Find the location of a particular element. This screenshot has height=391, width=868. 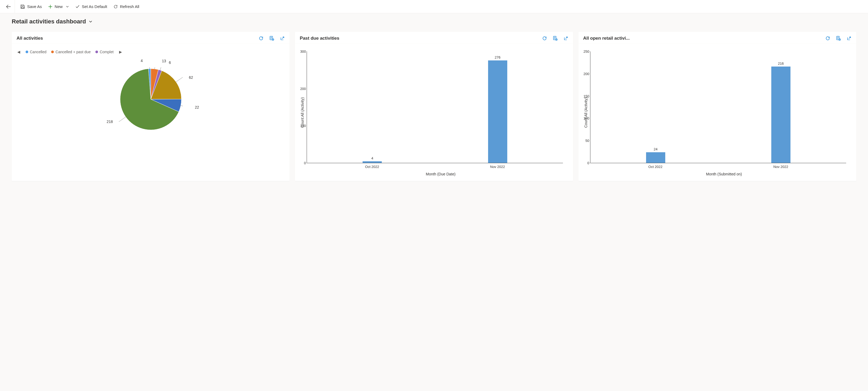

bar-column: 216 is located at coordinates (781, 107).